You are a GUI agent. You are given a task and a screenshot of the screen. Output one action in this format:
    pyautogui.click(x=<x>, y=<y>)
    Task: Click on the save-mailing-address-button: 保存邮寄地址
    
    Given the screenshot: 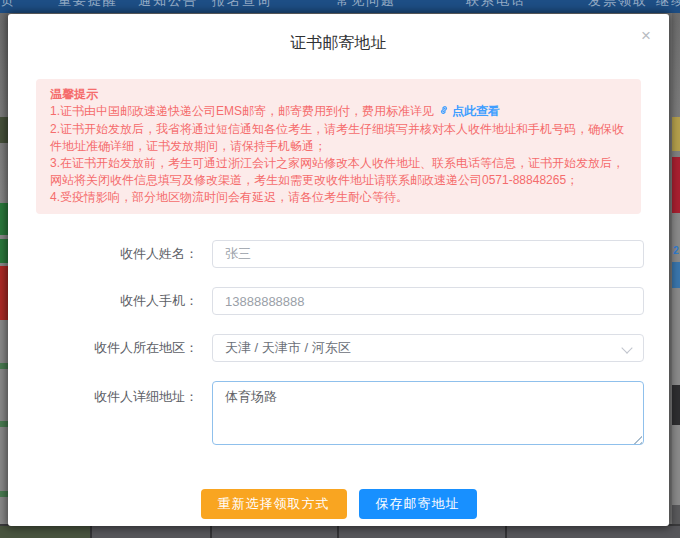 What is the action you would take?
    pyautogui.click(x=418, y=504)
    